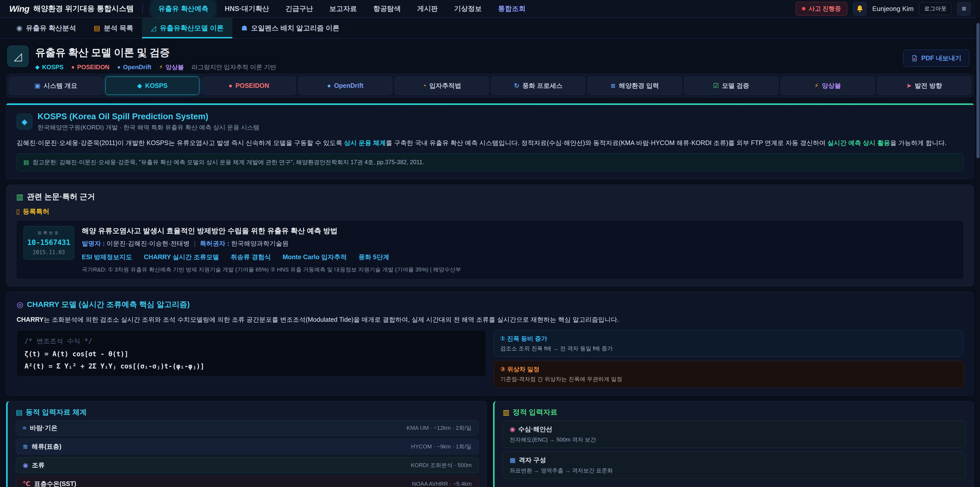  I want to click on top-nav: Wing 해양환경 위기대응 통합시스템 유출유 확산예측 HNS·대기확산 긴…, so click(490, 9).